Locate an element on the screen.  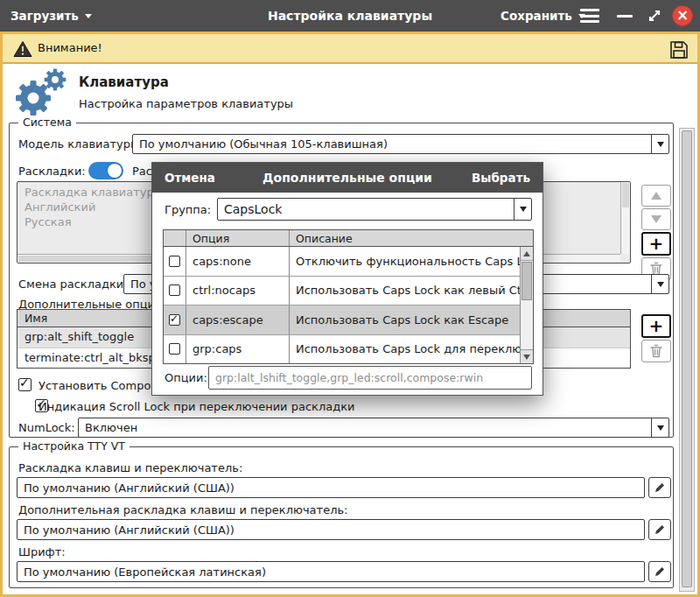
option-name: grp:caps is located at coordinates (238, 350).